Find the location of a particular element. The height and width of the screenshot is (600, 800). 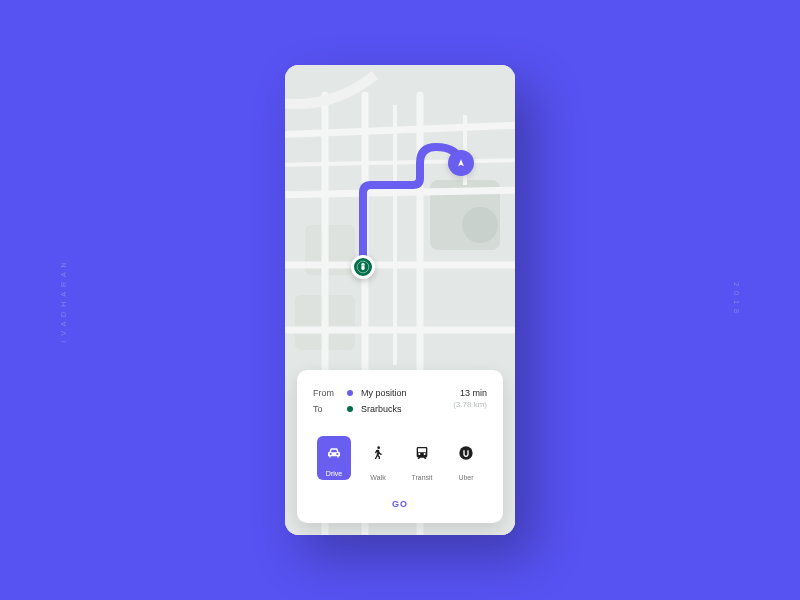

mode-transit-label: Transit is located at coordinates (422, 478).